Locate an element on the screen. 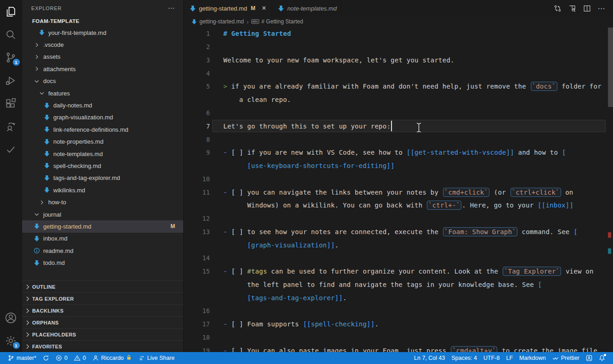 This screenshot has height=364, width=613. status-user: Riccardo is located at coordinates (112, 358).